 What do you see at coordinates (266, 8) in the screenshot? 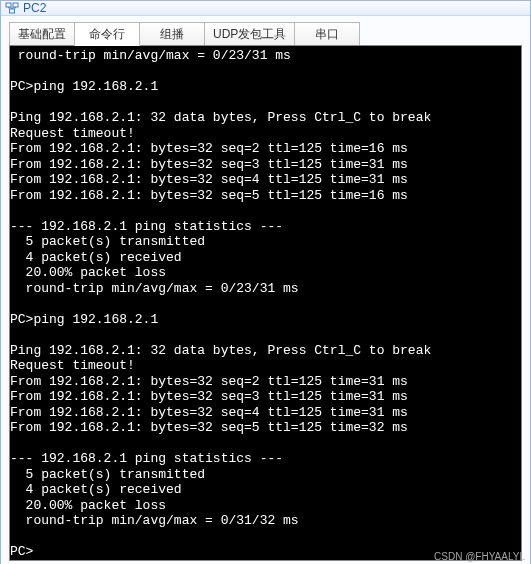
I see `titlebar: PC2` at bounding box center [266, 8].